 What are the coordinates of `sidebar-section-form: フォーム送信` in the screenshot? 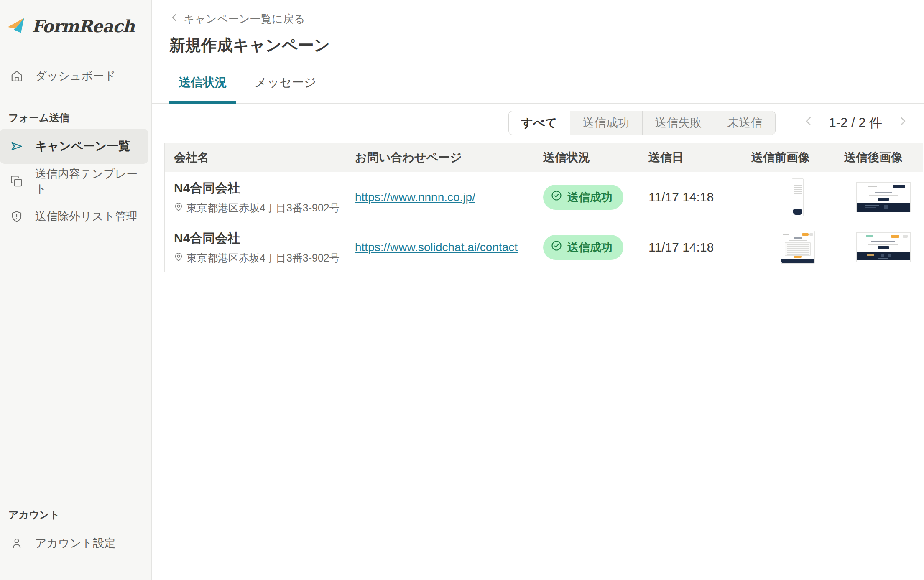 It's located at (76, 118).